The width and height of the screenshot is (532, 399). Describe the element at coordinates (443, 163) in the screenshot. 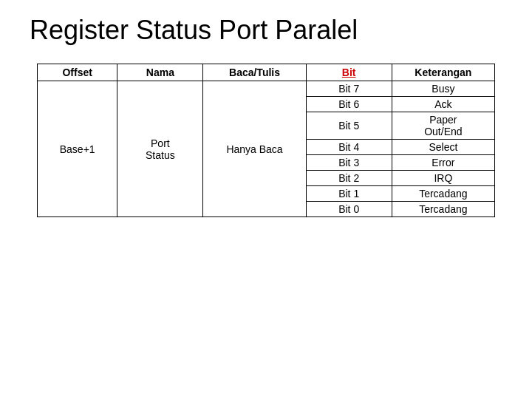

I see `cell-ket-error: Error` at that location.